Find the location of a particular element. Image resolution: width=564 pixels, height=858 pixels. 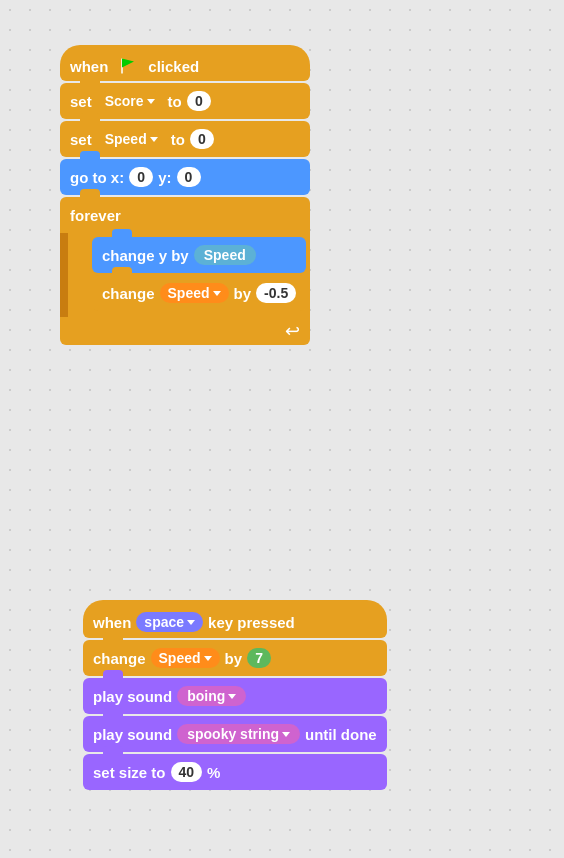

by-label-2: by is located at coordinates (234, 658).